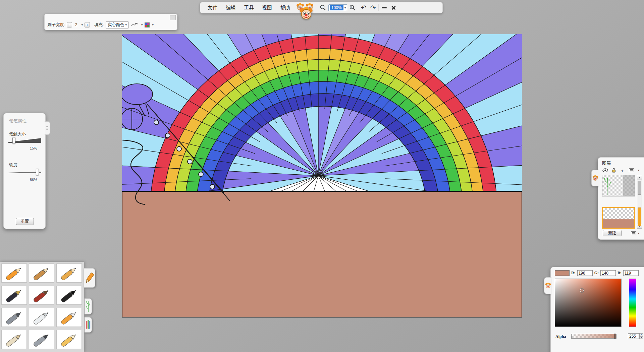 This screenshot has height=352, width=644. Describe the element at coordinates (596, 273) in the screenshot. I see `green-label: G:` at that location.